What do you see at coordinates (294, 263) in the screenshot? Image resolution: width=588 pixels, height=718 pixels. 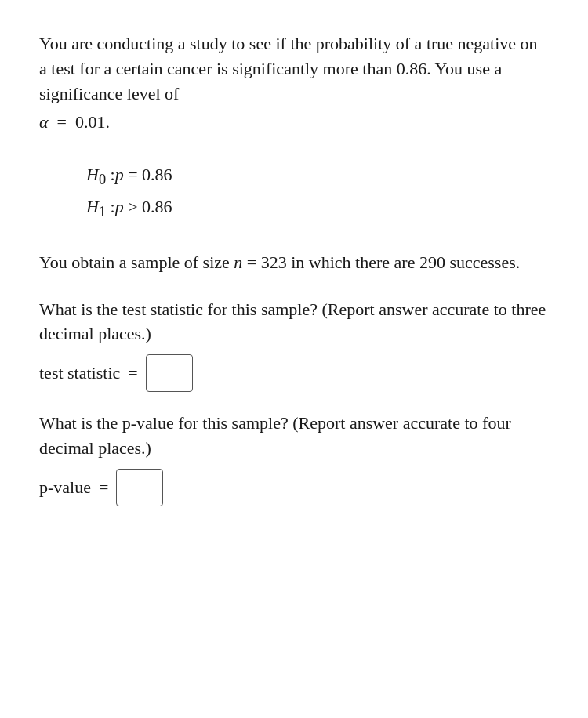 I see `sample-block: You obtain a sample of size n = 323 in w…` at bounding box center [294, 263].